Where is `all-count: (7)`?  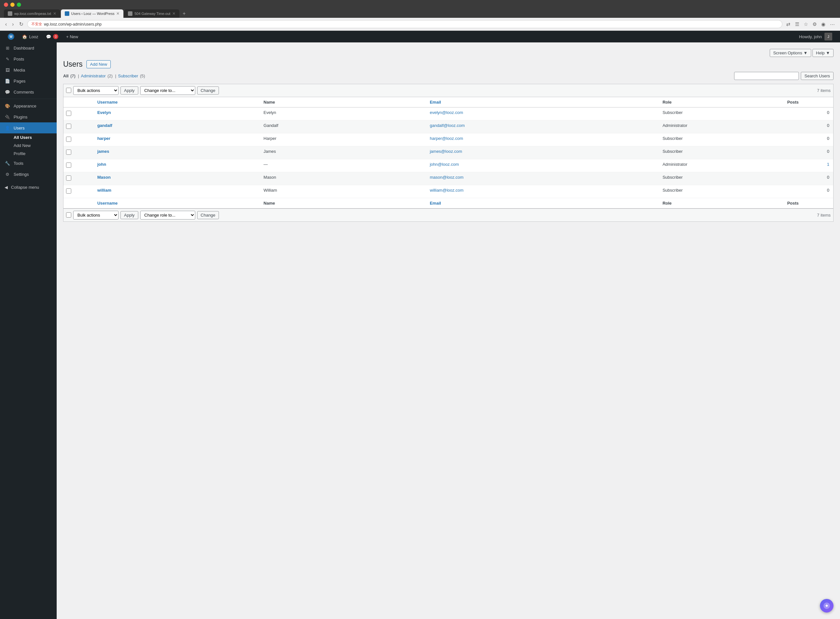
all-count: (7) is located at coordinates (73, 76).